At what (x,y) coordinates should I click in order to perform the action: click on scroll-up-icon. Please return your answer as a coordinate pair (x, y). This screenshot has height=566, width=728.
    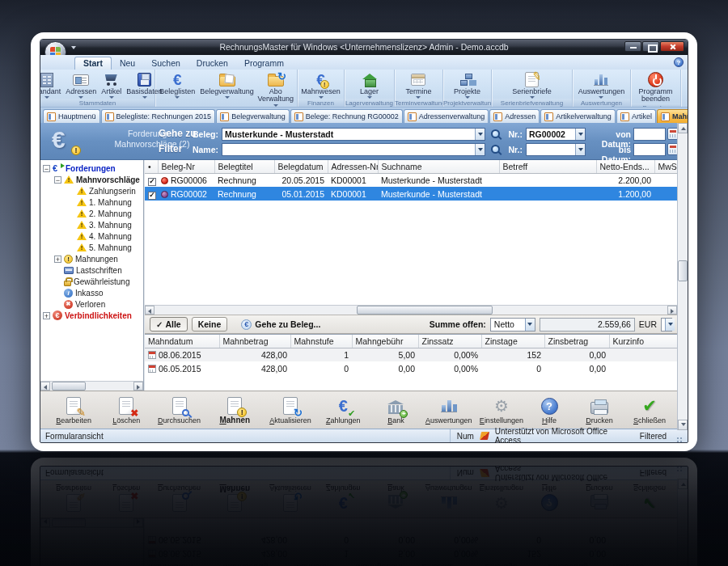
    Looking at the image, I should click on (683, 128).